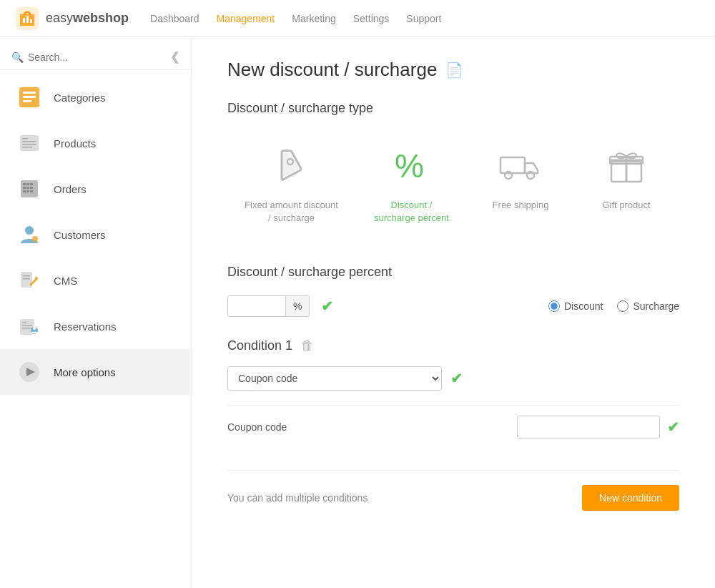 The width and height of the screenshot is (715, 588). I want to click on search-input, so click(85, 57).